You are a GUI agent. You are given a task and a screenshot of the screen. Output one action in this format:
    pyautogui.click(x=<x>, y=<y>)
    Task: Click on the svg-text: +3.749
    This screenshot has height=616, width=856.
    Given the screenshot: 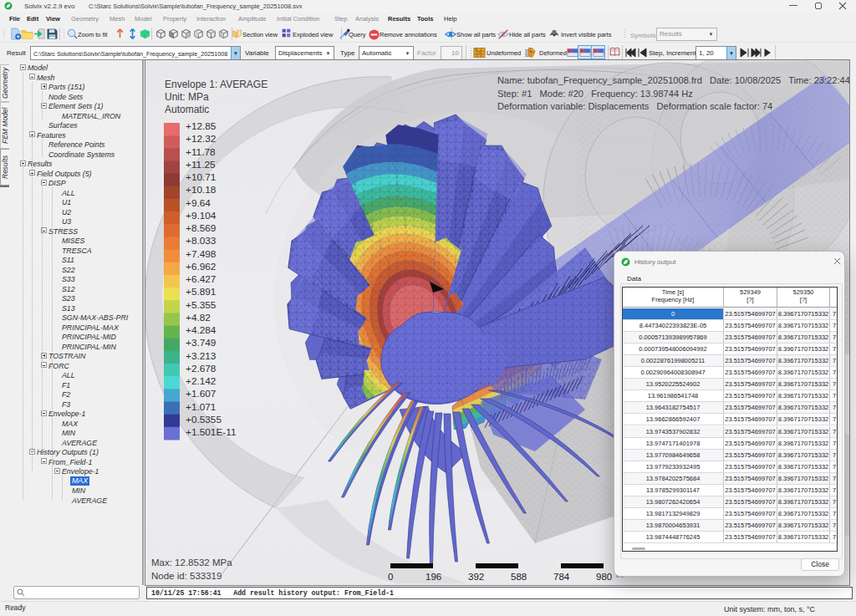 What is the action you would take?
    pyautogui.click(x=201, y=343)
    